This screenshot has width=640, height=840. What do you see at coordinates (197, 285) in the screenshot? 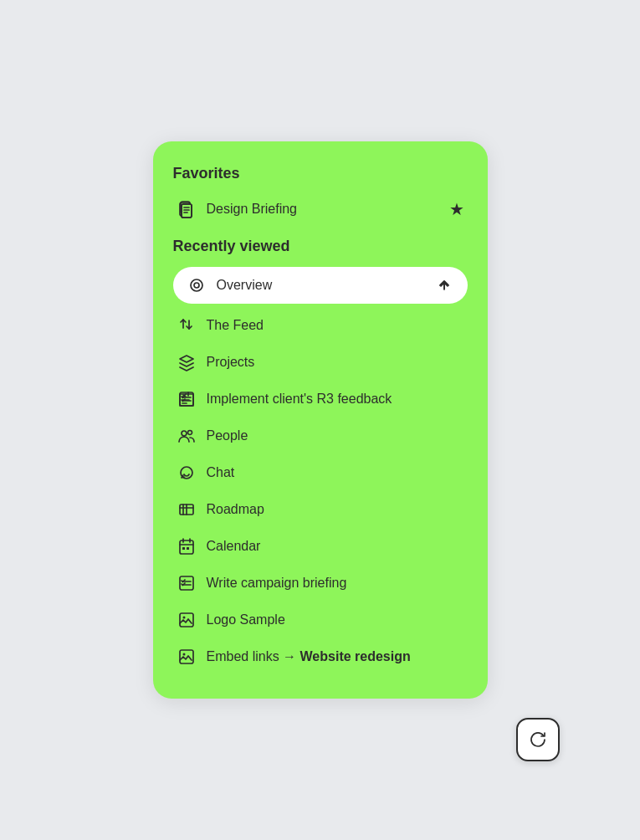
I see `circle-icon` at bounding box center [197, 285].